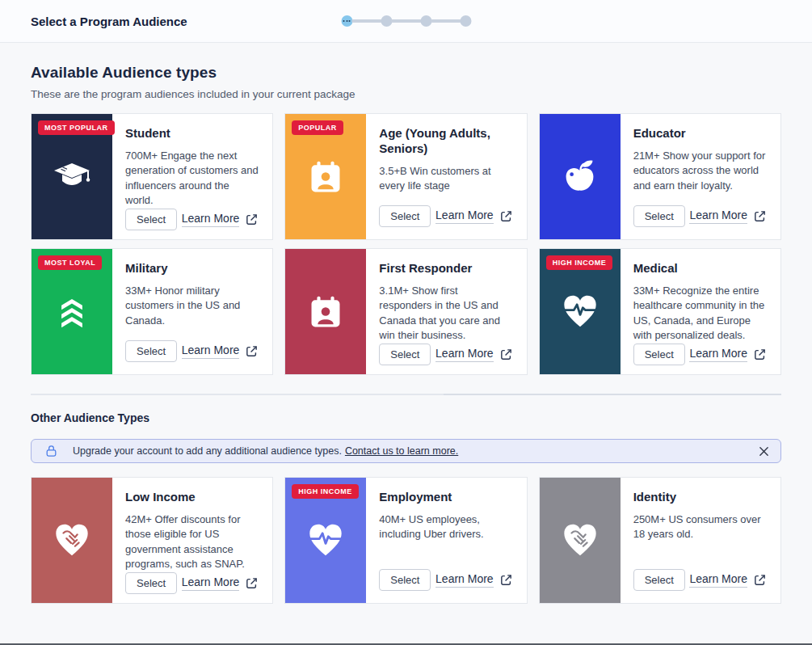 This screenshot has height=645, width=812. I want to click on card-body: Age (Young Adults, Seniors) 3.5+B Win cu…, so click(446, 176).